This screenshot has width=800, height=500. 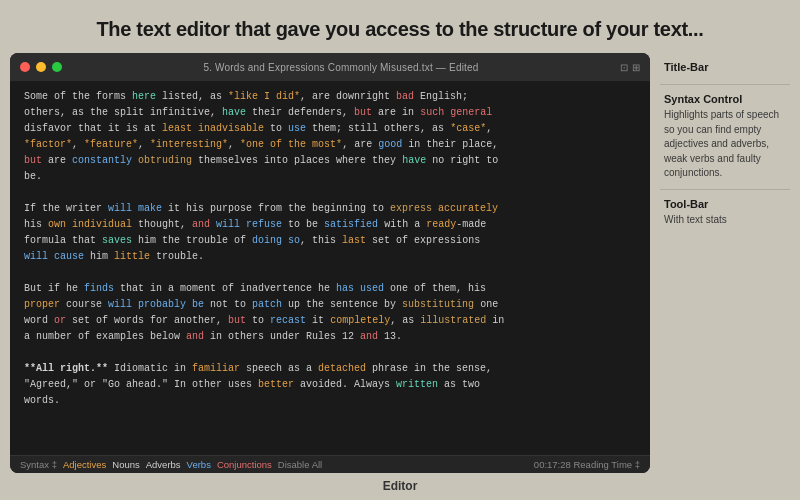 I want to click on sidebar-section-toolbar: Tool-Bar With text stats, so click(x=725, y=213).